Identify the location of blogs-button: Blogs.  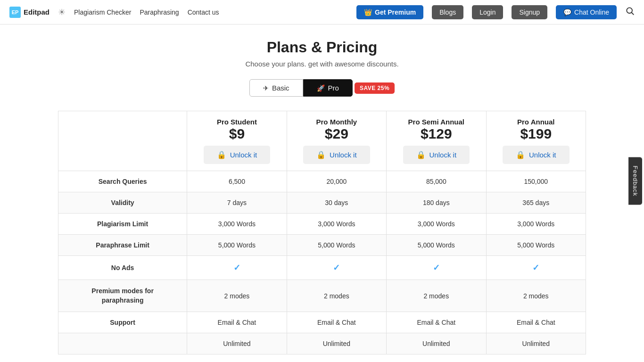
(448, 12).